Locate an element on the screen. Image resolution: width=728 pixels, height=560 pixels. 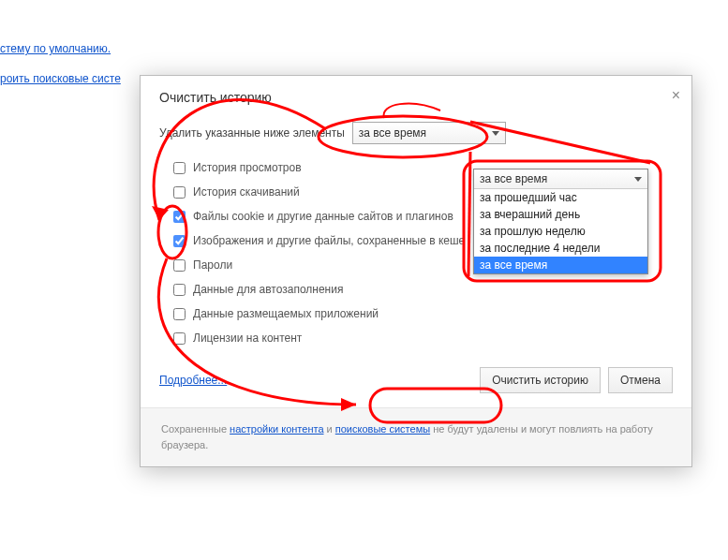
footer-link-content-settings: настройки контента is located at coordinates (276, 429).